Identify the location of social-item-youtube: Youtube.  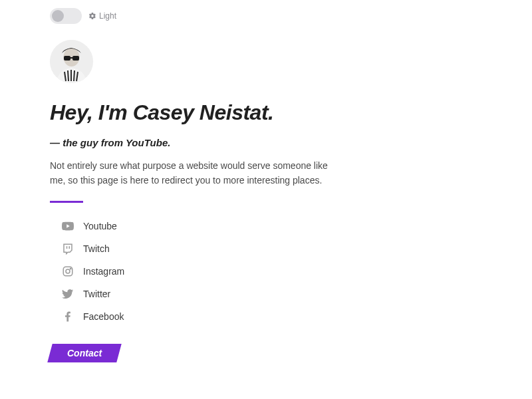
(266, 226).